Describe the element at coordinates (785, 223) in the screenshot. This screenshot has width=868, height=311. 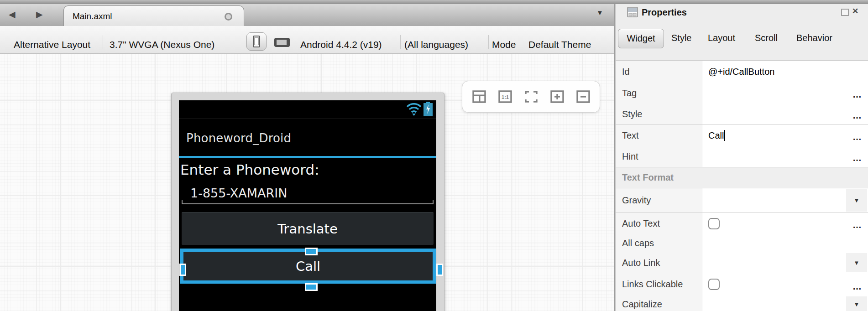
I see `auto-text-value-field: …` at that location.